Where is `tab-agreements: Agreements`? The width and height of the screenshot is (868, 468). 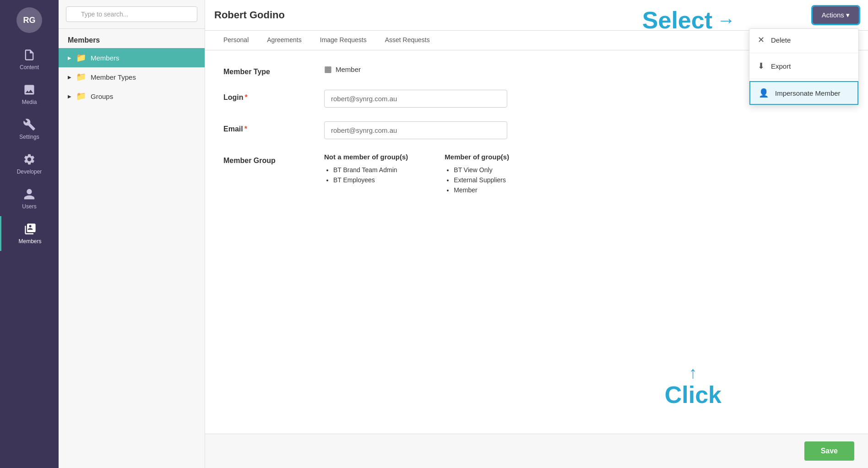 tab-agreements: Agreements is located at coordinates (284, 40).